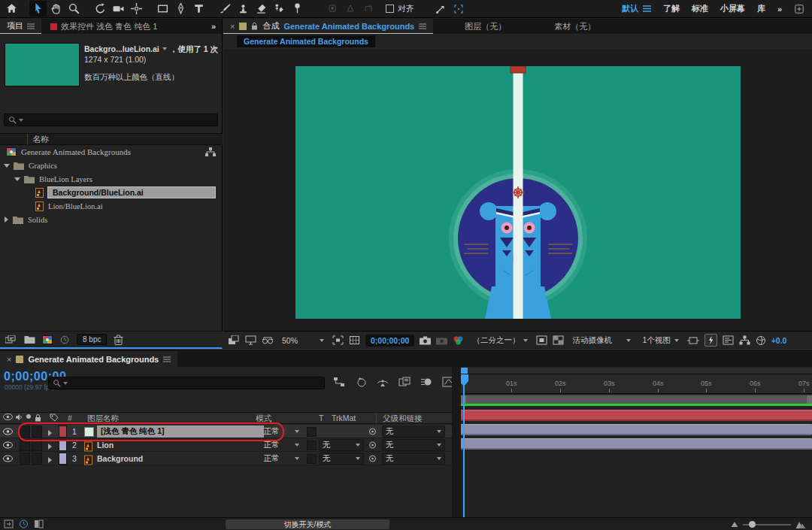  Describe the element at coordinates (541, 340) in the screenshot. I see `target-region-icon` at that location.